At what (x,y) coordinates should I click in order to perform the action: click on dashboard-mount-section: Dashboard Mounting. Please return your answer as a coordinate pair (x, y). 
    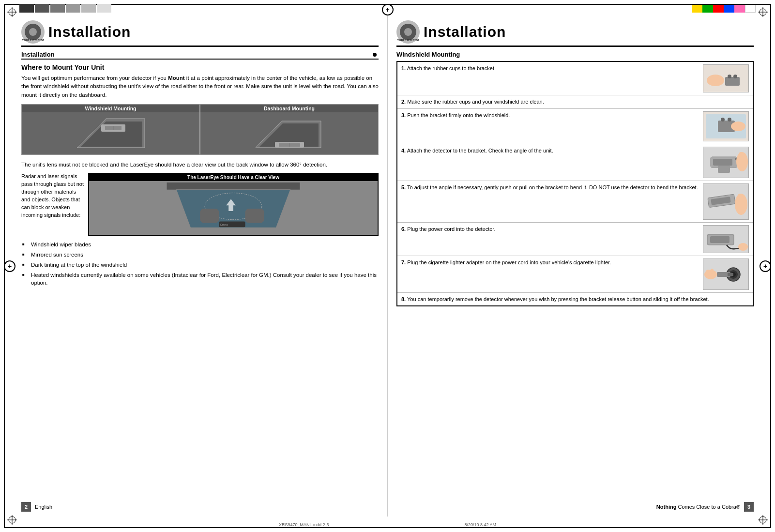
    Looking at the image, I should click on (289, 130).